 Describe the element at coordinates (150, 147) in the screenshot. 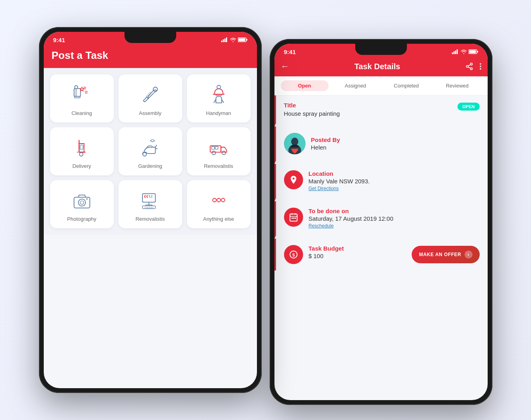

I see `gardening-icon` at that location.